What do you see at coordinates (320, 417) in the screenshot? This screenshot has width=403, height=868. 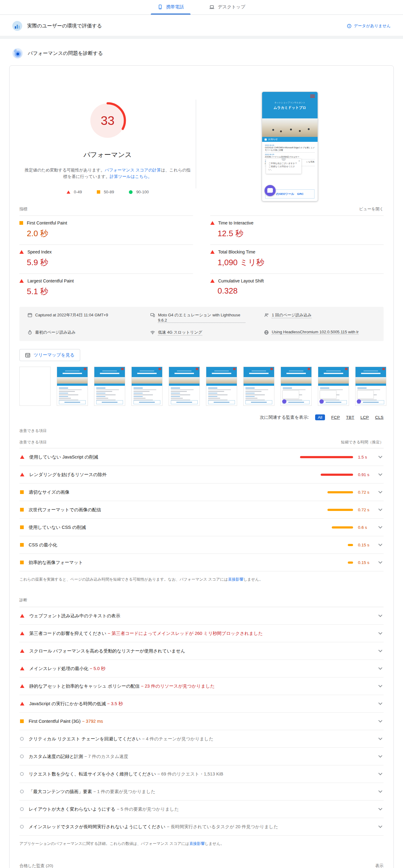 I see `filter-chip-all: All` at bounding box center [320, 417].